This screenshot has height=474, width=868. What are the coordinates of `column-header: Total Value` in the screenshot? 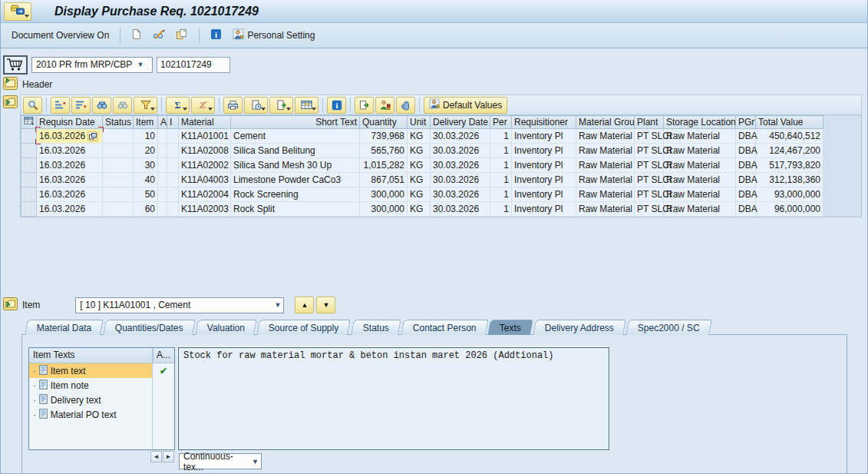 It's located at (790, 123).